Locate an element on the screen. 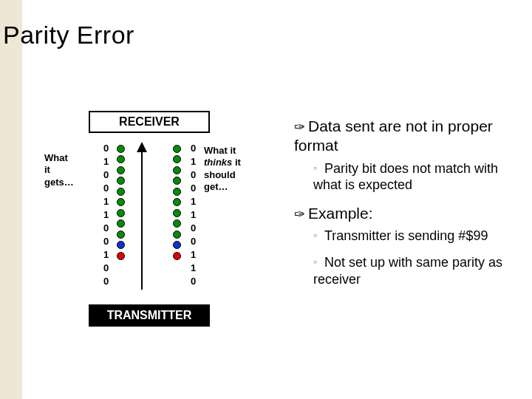  t: Parity bit does not match with what is e… is located at coordinates (406, 177).